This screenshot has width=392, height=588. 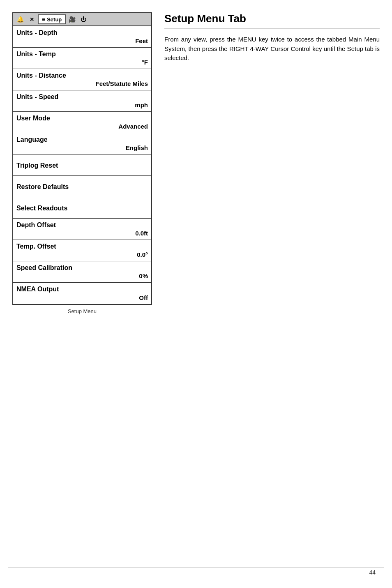 What do you see at coordinates (72, 19) in the screenshot?
I see `camera-icon: 🎥` at bounding box center [72, 19].